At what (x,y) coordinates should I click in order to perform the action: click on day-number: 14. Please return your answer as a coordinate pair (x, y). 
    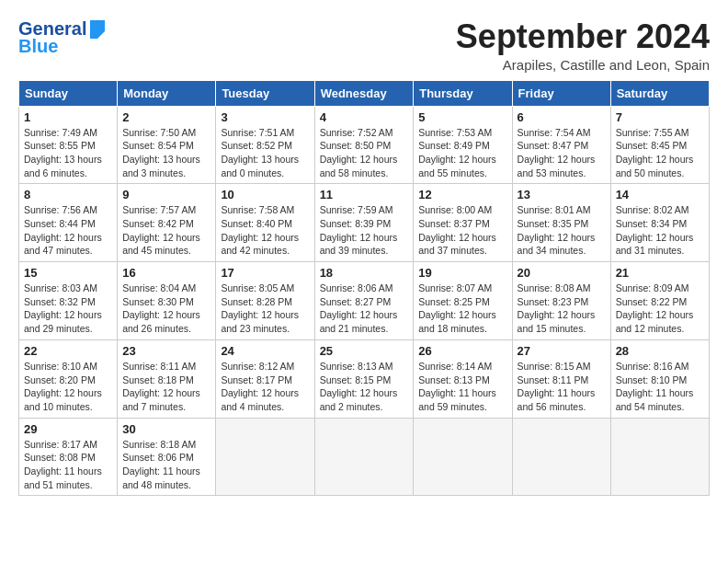
    Looking at the image, I should click on (660, 195).